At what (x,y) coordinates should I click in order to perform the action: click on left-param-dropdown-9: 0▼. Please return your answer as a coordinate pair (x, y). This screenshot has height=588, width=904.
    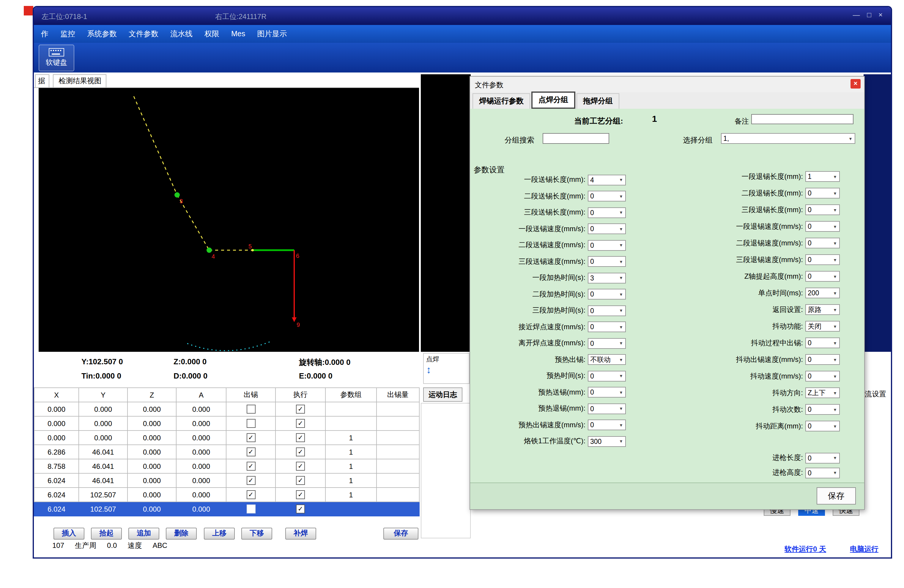
    Looking at the image, I should click on (607, 311).